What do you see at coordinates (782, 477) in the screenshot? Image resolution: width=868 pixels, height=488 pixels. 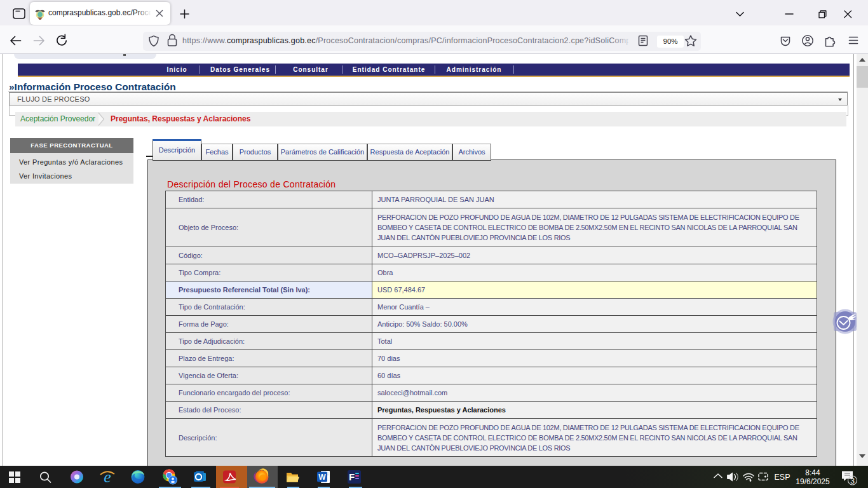 I see `svg-text: ESP` at bounding box center [782, 477].